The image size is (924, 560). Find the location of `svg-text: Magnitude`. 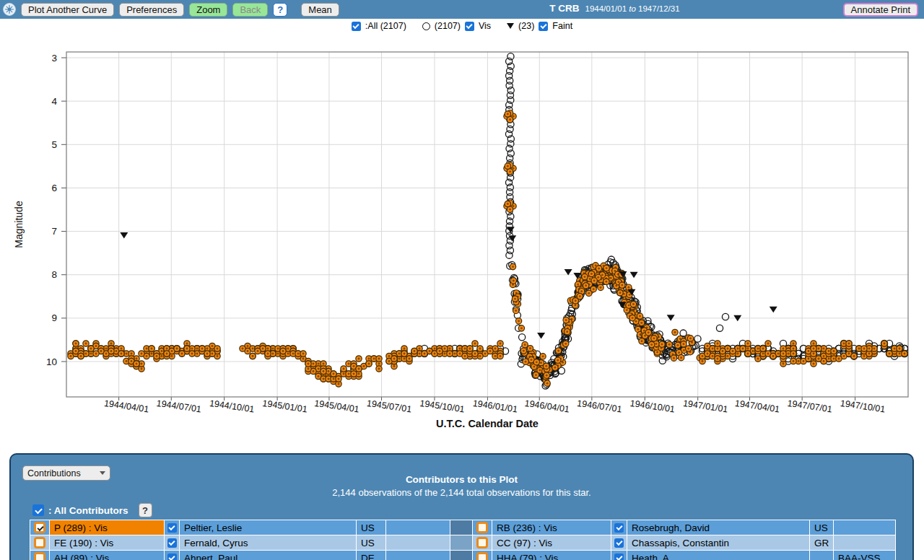

svg-text: Magnitude is located at coordinates (19, 224).